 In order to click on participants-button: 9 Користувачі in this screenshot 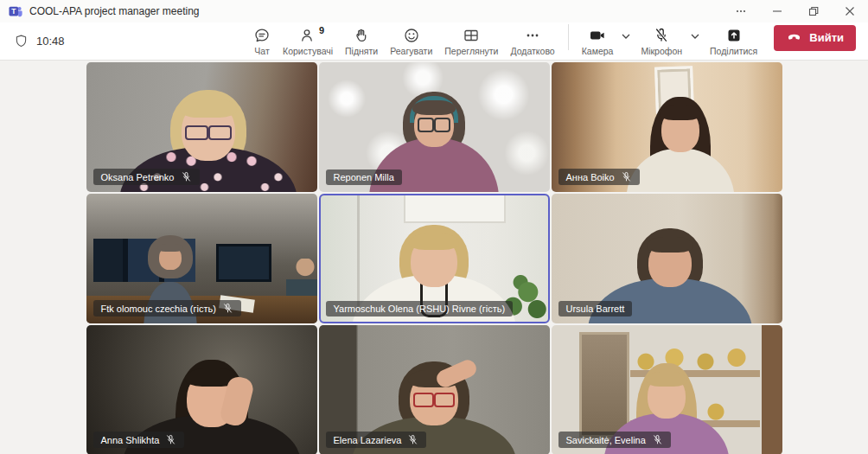, I will do `click(308, 42)`.